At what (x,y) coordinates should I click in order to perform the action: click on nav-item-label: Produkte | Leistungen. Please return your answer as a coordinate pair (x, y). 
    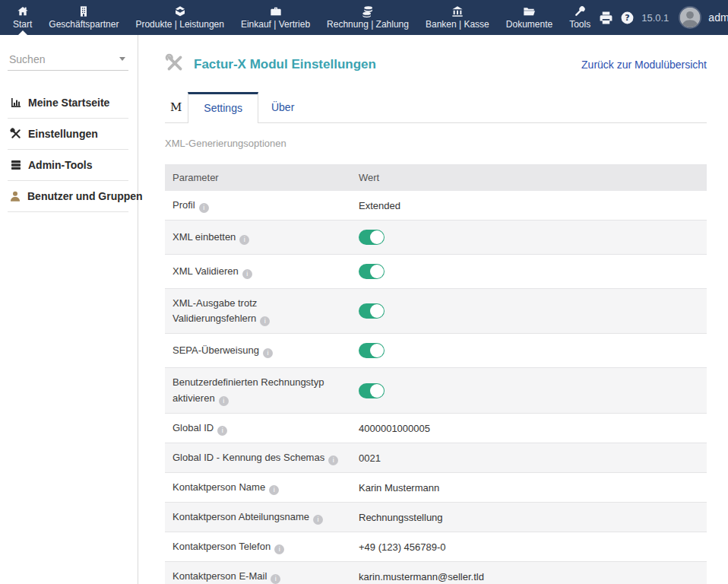
    Looking at the image, I should click on (179, 24).